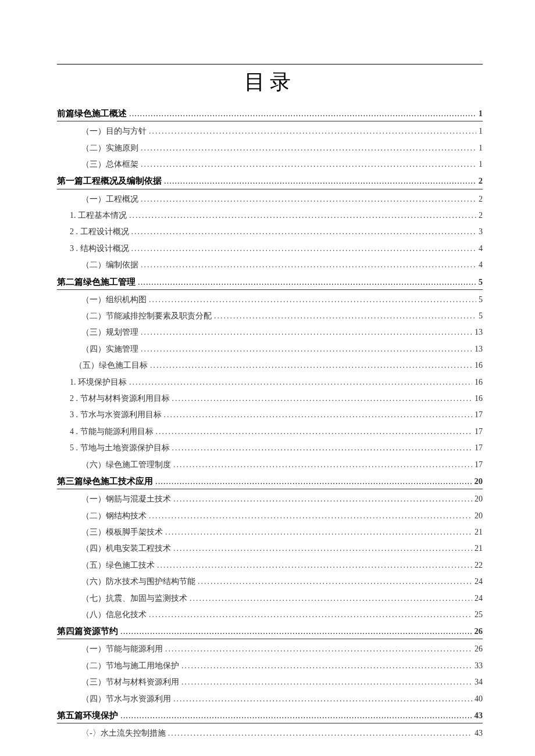 This screenshot has height=756, width=535. Describe the element at coordinates (270, 565) in the screenshot. I see `toc-entry: （五）绿色施工技术...............................…` at that location.